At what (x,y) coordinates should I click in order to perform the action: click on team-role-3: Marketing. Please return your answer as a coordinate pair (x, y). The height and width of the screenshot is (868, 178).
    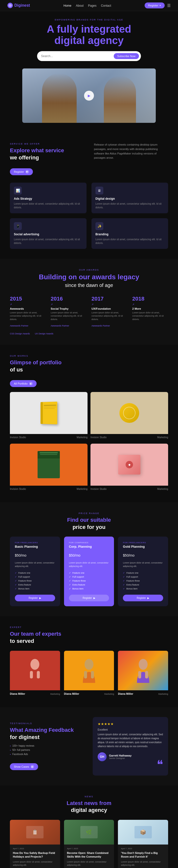
    Looking at the image, I should click on (163, 694).